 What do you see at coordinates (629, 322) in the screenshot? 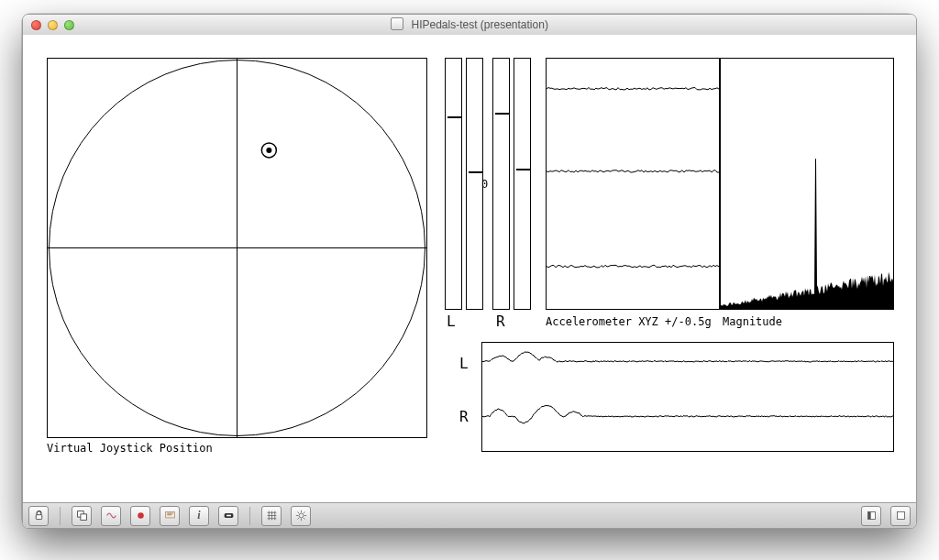
I see `accelerometer-label: Accelerometer XYZ +/-0.5g` at bounding box center [629, 322].